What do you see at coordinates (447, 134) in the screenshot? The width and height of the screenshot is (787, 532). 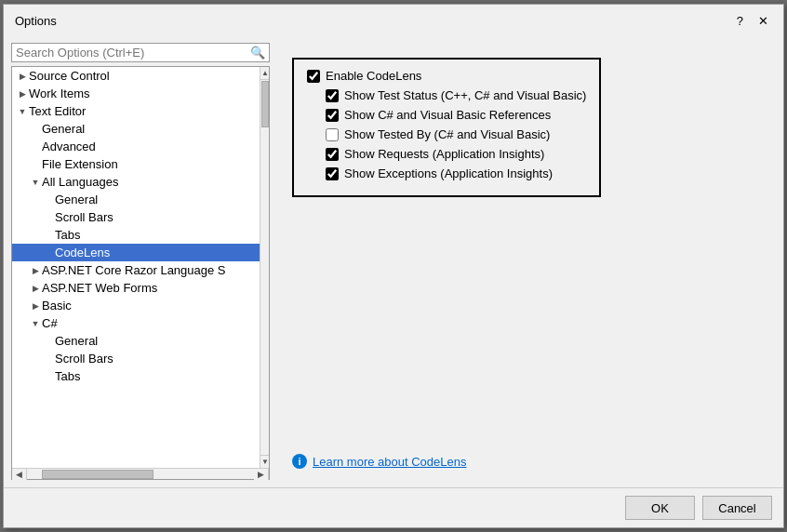 I see `show-tested-by-label: Show Tested By (C# and Visual Basic)` at bounding box center [447, 134].